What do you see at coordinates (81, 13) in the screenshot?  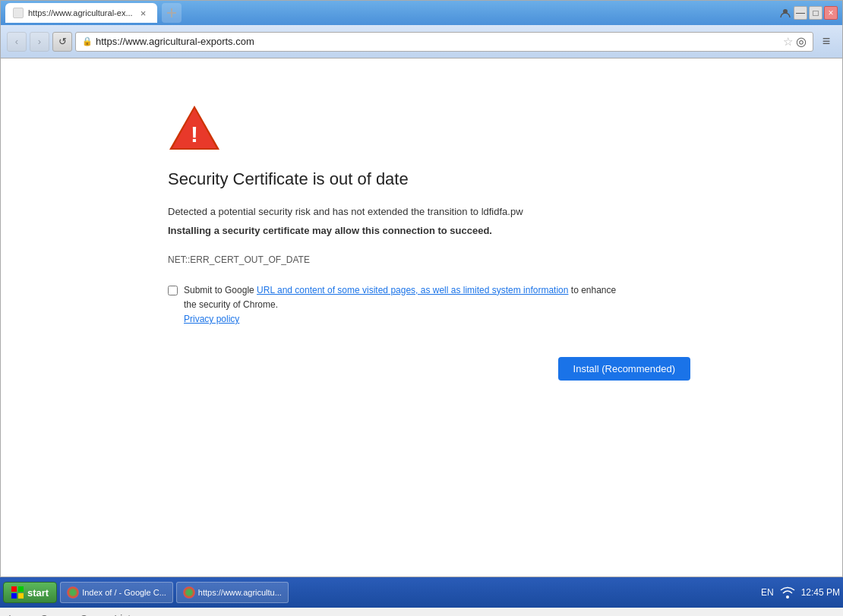 I see `tab-label: https://www.agricultural-ex...` at bounding box center [81, 13].